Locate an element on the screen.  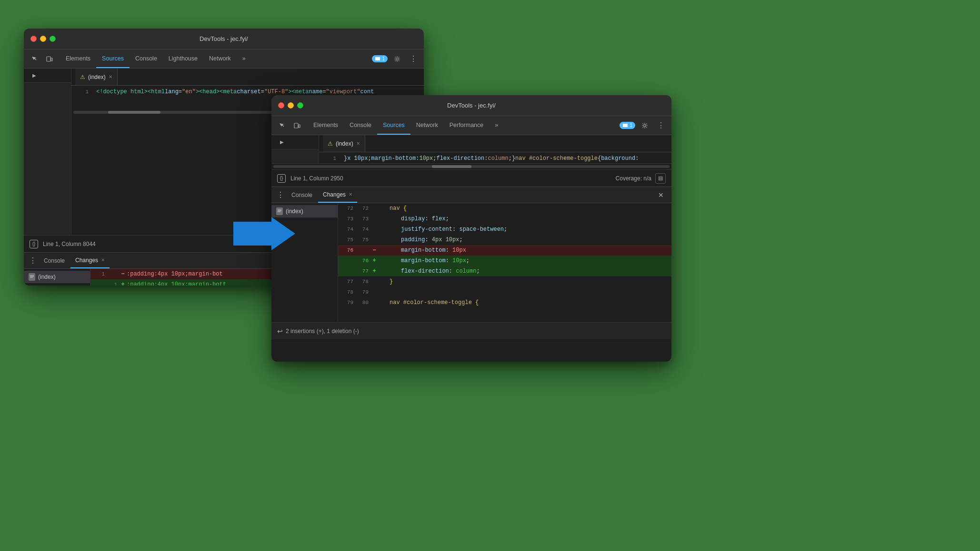
more-icon-1: ⋮ is located at coordinates (413, 59).